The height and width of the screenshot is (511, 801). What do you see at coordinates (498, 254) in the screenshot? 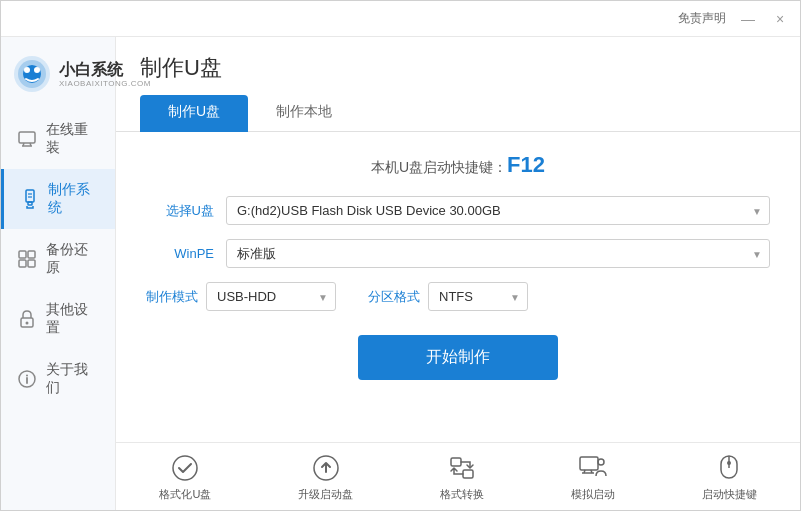
I see `select-winpe: 标准版` at bounding box center [498, 254].